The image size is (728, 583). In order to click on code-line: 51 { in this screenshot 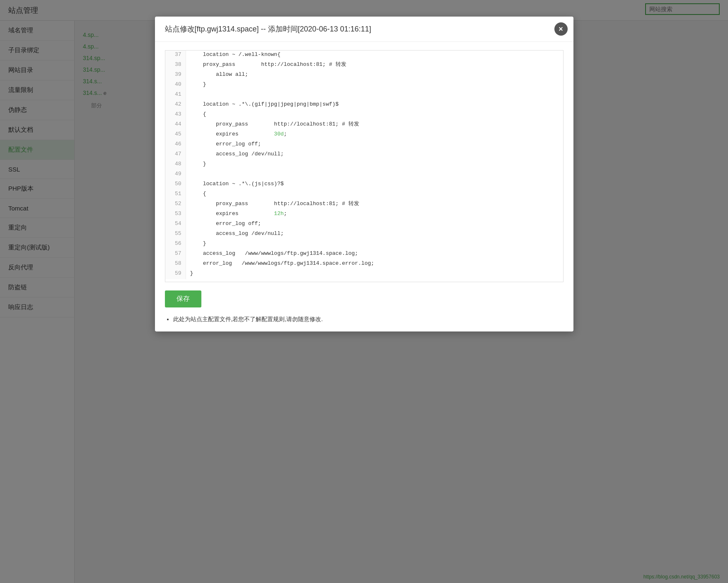, I will do `click(364, 195)`.